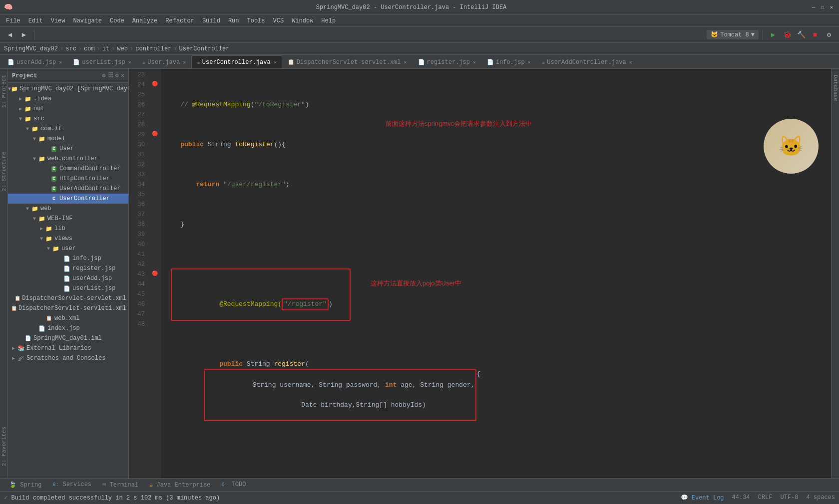 The image size is (839, 504). What do you see at coordinates (99, 49) in the screenshot?
I see `breadcrumb-sep-3: ›` at bounding box center [99, 49].